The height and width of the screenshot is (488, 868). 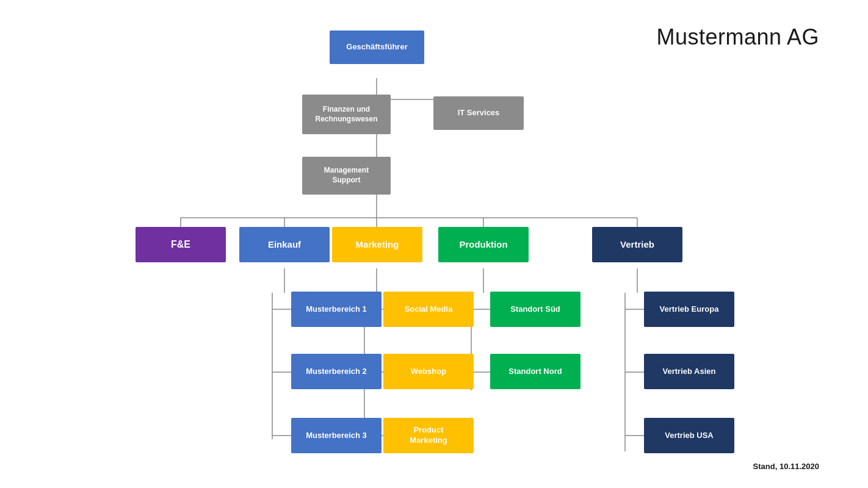 I want to click on box-musterbereich3: Musterbereich 3, so click(x=336, y=436).